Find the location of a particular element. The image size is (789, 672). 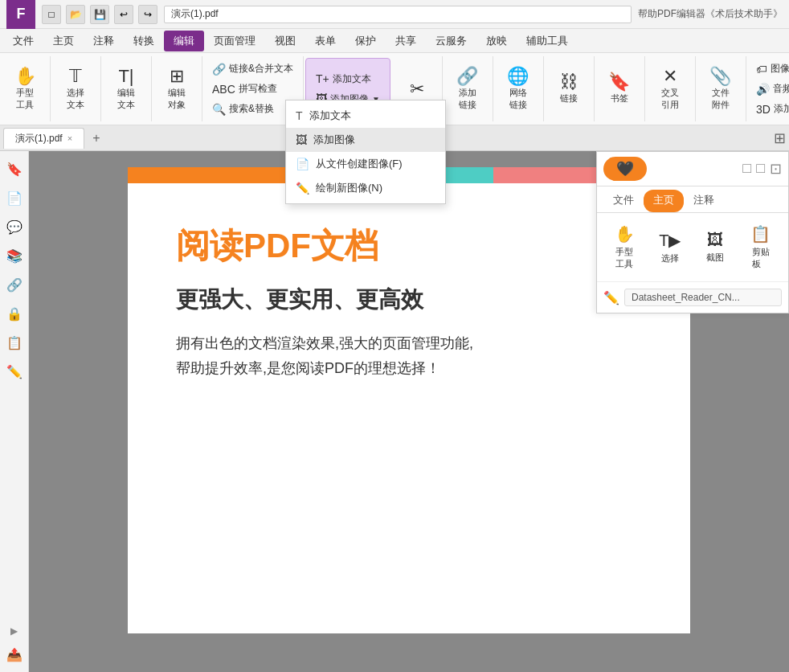

menu-form: 表单 is located at coordinates (325, 41).